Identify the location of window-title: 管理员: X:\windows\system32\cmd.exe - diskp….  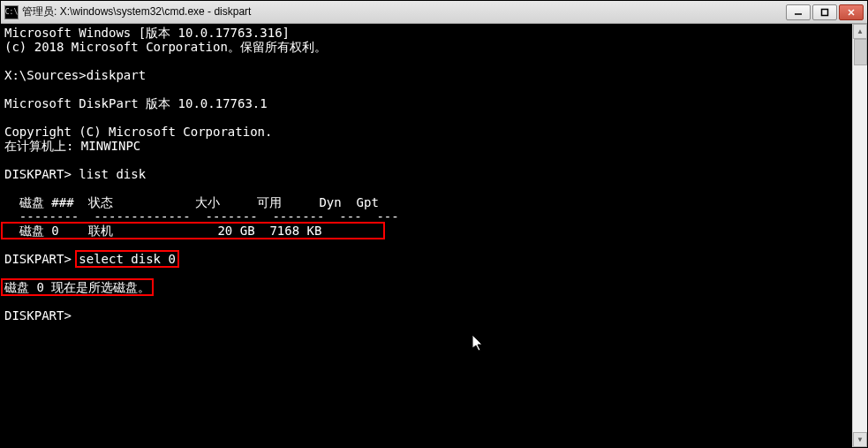
(404, 12).